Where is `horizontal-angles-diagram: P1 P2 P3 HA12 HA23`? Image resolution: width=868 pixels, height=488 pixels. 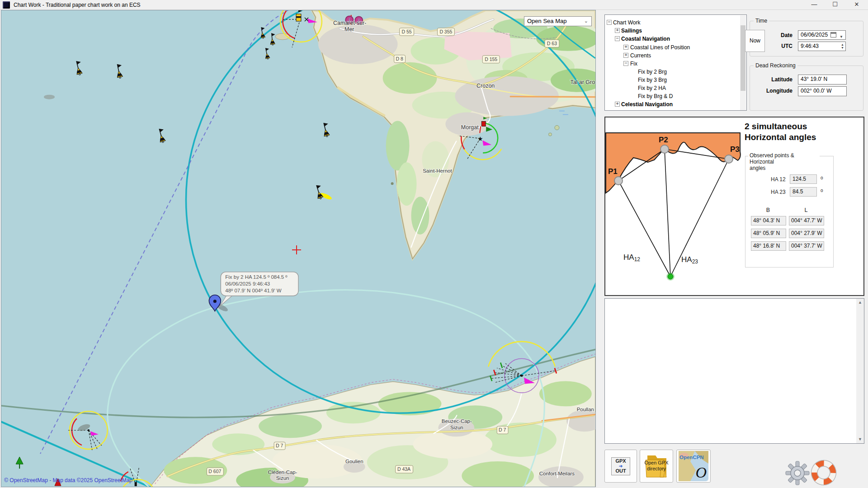 horizontal-angles-diagram: P1 P2 P3 HA12 HA23 is located at coordinates (682, 206).